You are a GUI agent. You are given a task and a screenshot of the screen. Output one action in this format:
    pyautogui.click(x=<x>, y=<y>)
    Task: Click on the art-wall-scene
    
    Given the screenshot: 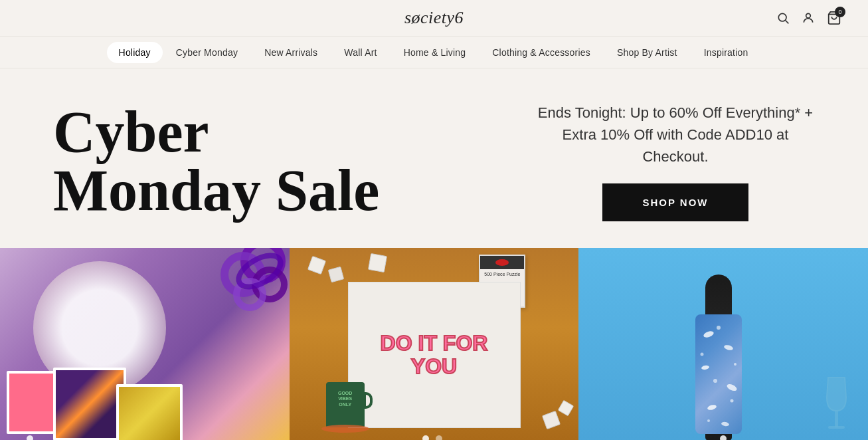 What is the action you would take?
    pyautogui.click(x=145, y=344)
    